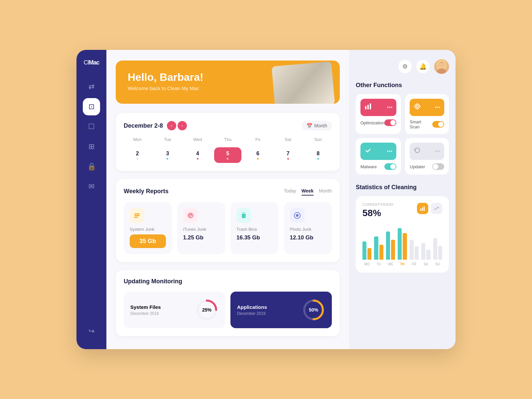  I want to click on malware-toggle, so click(390, 167).